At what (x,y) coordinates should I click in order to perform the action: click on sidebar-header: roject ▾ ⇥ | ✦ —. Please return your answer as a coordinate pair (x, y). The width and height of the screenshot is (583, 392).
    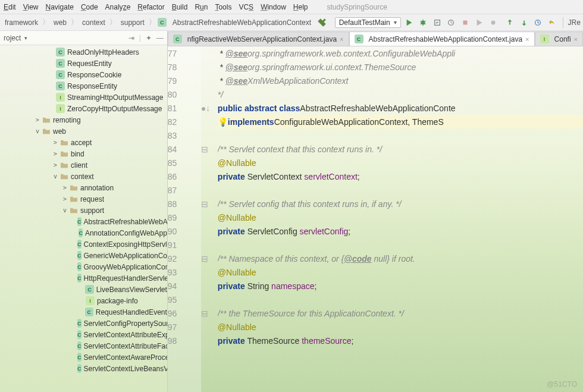
    Looking at the image, I should click on (83, 38).